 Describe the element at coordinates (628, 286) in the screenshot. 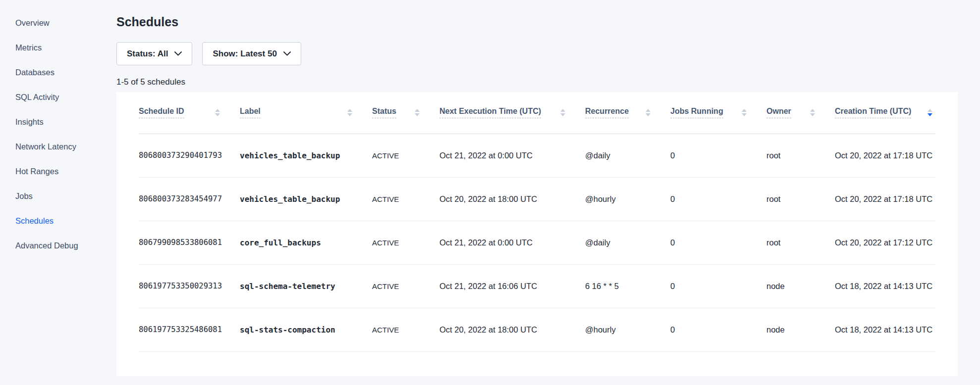

I see `cell-recurrence: 6 16 * * 5` at that location.